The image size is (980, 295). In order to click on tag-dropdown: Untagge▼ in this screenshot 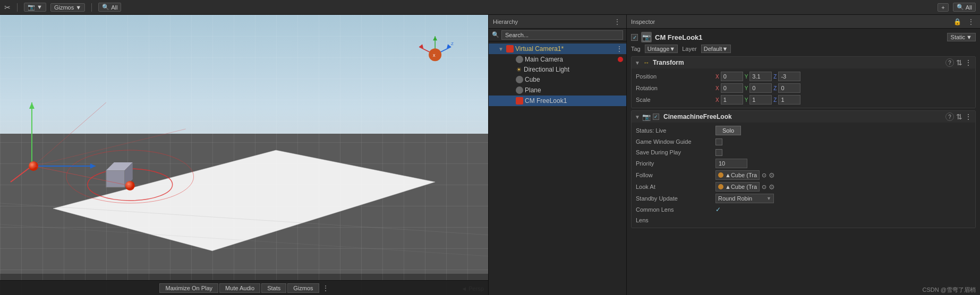, I will do `click(661, 49)`.